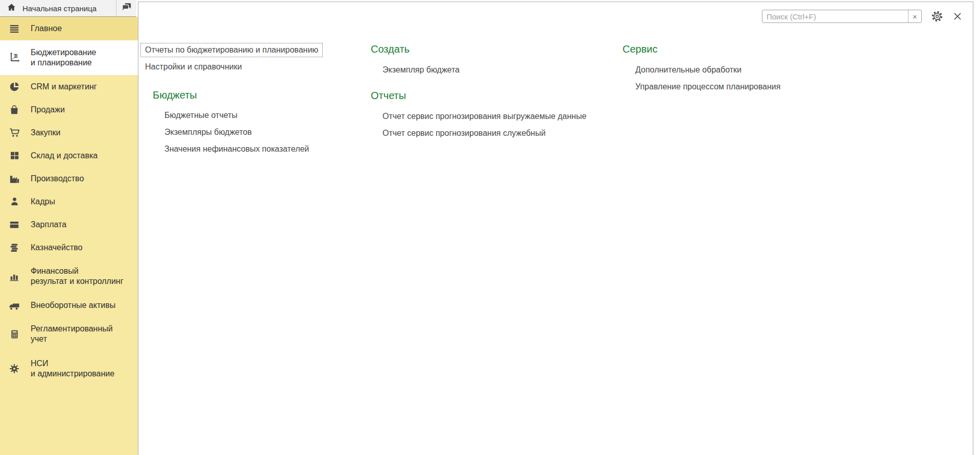 This screenshot has width=980, height=455. What do you see at coordinates (14, 201) in the screenshot?
I see `person-icon` at bounding box center [14, 201].